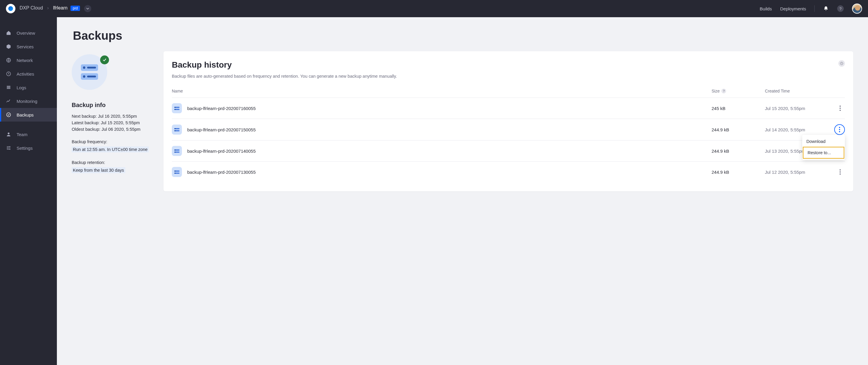  I want to click on clock-icon, so click(842, 63).